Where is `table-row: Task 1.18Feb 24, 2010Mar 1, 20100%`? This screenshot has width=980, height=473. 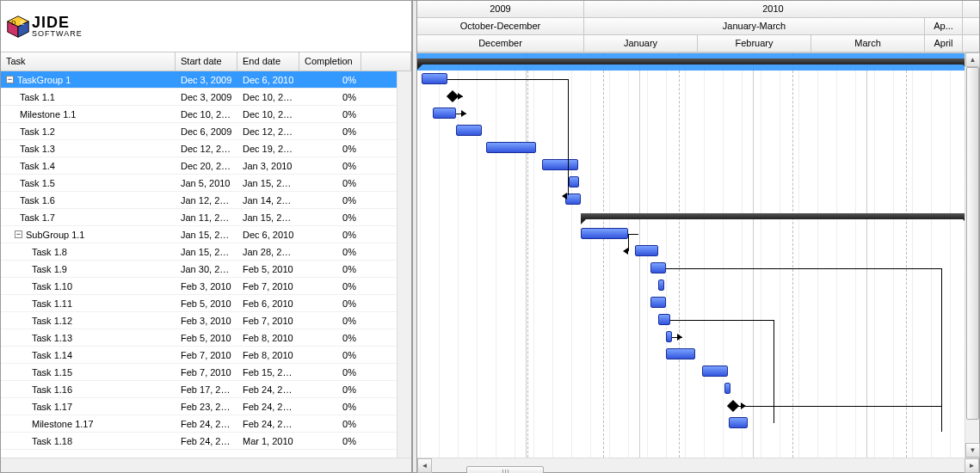
table-row: Task 1.18Feb 24, 2010Mar 1, 20100% is located at coordinates (206, 441).